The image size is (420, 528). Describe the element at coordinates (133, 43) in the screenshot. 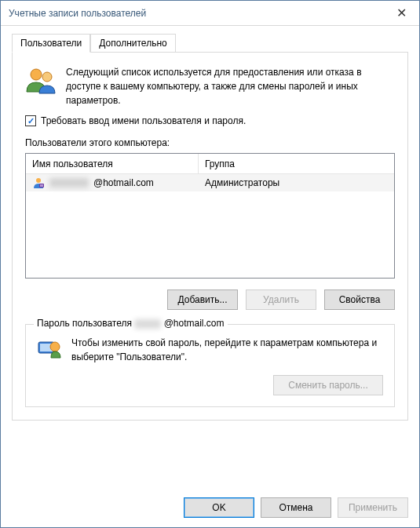

I see `tab-advanced-label: Дополнительно` at that location.